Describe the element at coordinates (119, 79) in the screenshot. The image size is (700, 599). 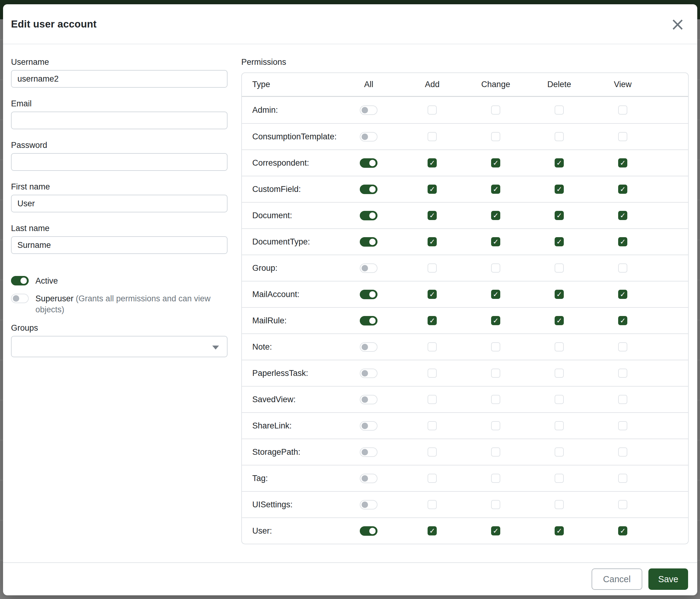
I see `username-input` at that location.